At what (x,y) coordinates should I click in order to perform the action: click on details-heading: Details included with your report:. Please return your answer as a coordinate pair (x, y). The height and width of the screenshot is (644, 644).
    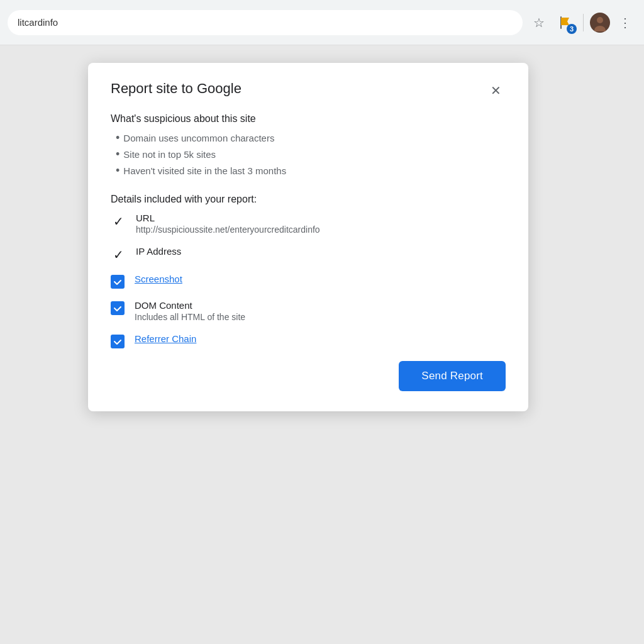
    Looking at the image, I should click on (308, 199).